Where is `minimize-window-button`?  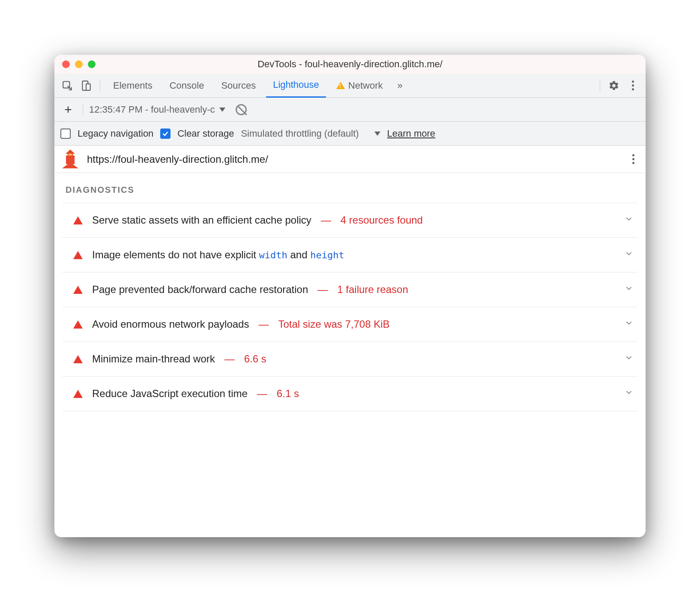
minimize-window-button is located at coordinates (79, 64).